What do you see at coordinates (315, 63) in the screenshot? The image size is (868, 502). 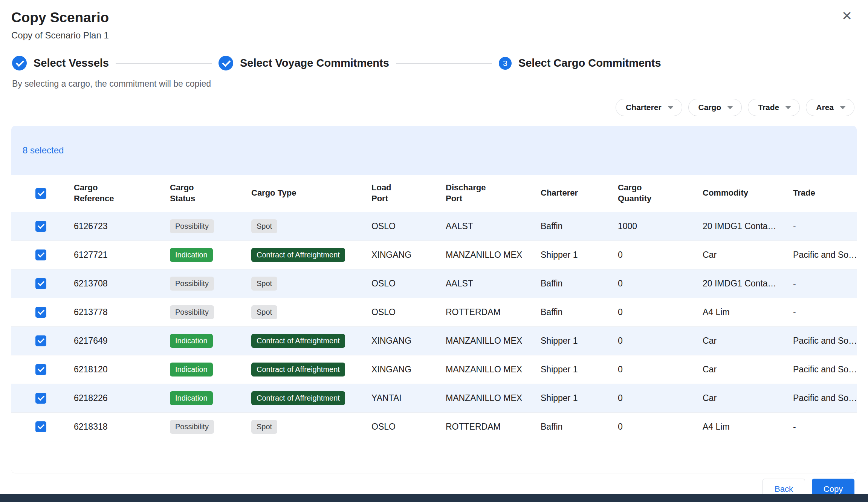 I see `step-label: Select Voyage Commitments` at bounding box center [315, 63].